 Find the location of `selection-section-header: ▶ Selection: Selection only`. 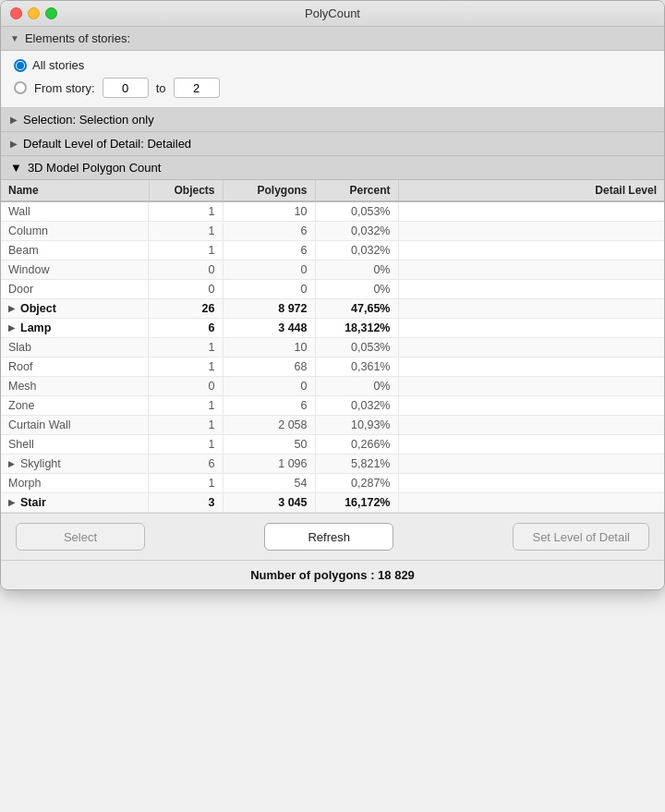

selection-section-header: ▶ Selection: Selection only is located at coordinates (332, 120).